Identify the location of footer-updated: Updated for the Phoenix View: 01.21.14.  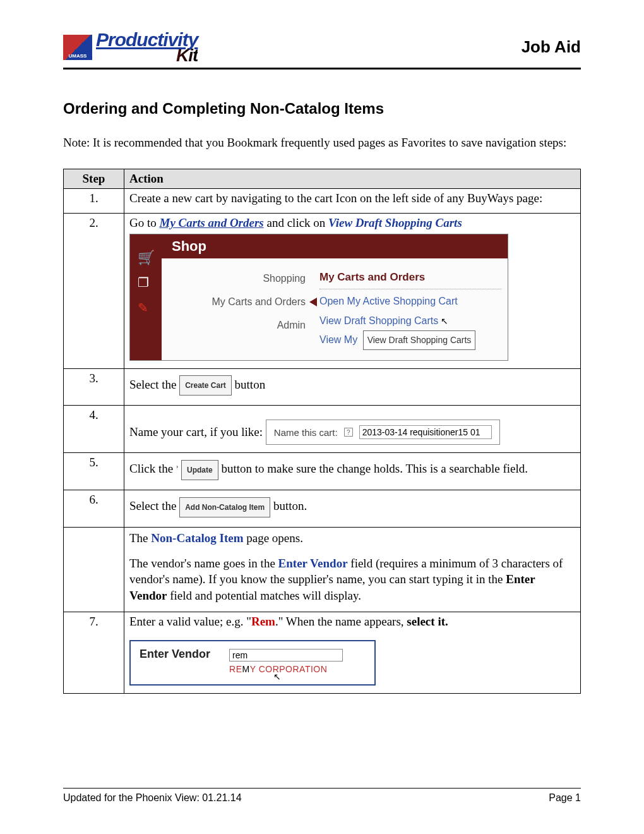
(153, 798).